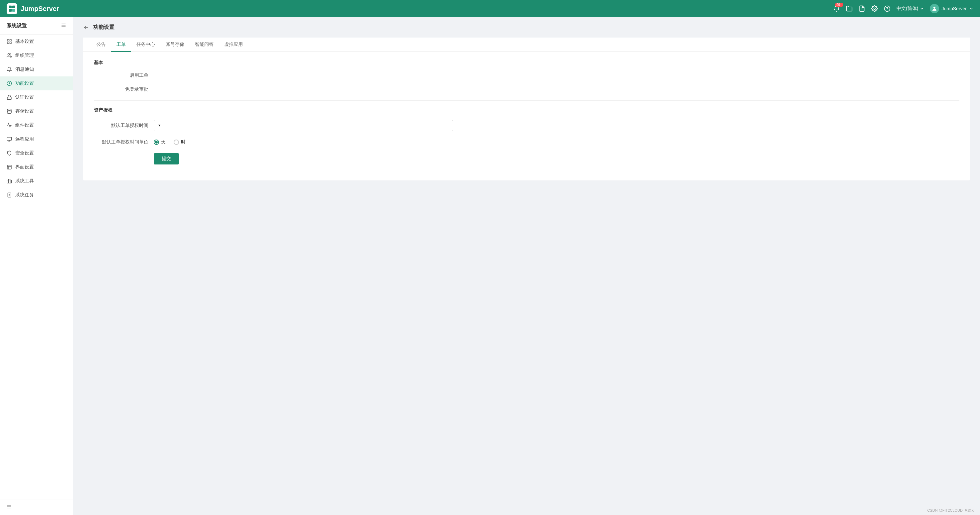  I want to click on sidebar-item-feature: 功能设置, so click(37, 84).